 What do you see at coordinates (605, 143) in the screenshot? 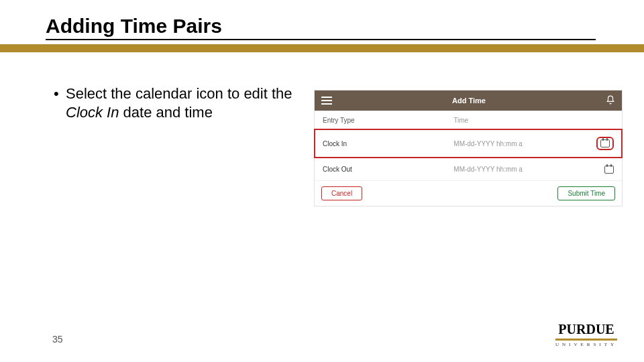
I see `clock-in-calendar-highlight` at bounding box center [605, 143].